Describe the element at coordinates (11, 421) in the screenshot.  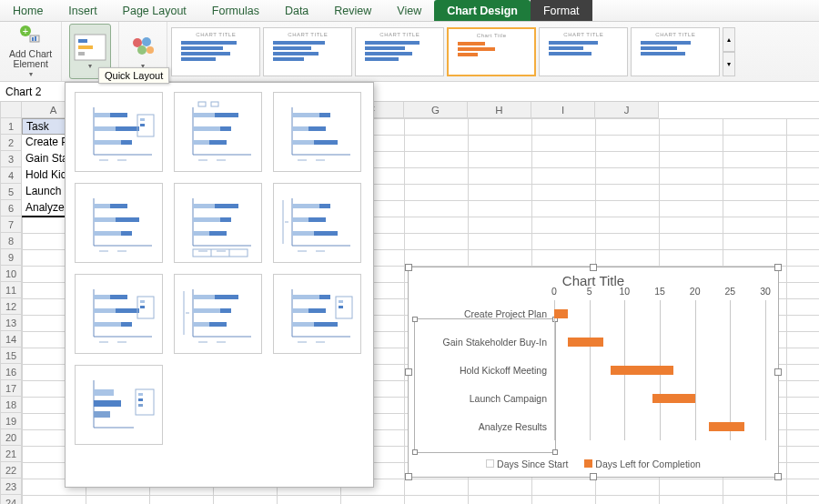
I see `row-header-19: 19` at that location.